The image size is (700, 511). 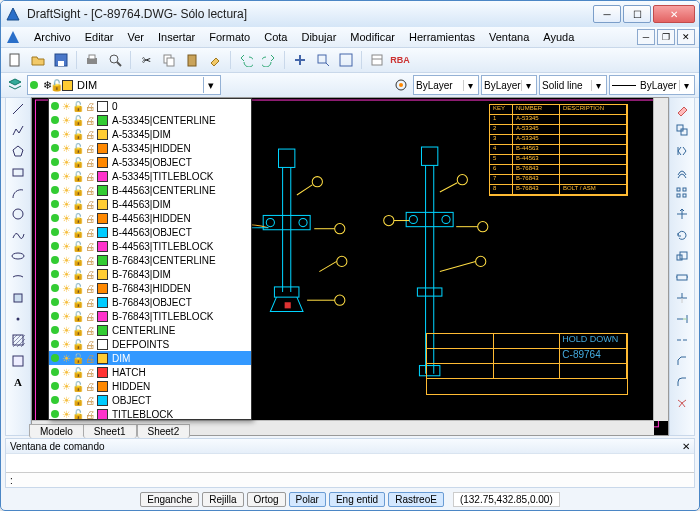 What do you see at coordinates (18, 214) in the screenshot?
I see `circle-tool` at bounding box center [18, 214].